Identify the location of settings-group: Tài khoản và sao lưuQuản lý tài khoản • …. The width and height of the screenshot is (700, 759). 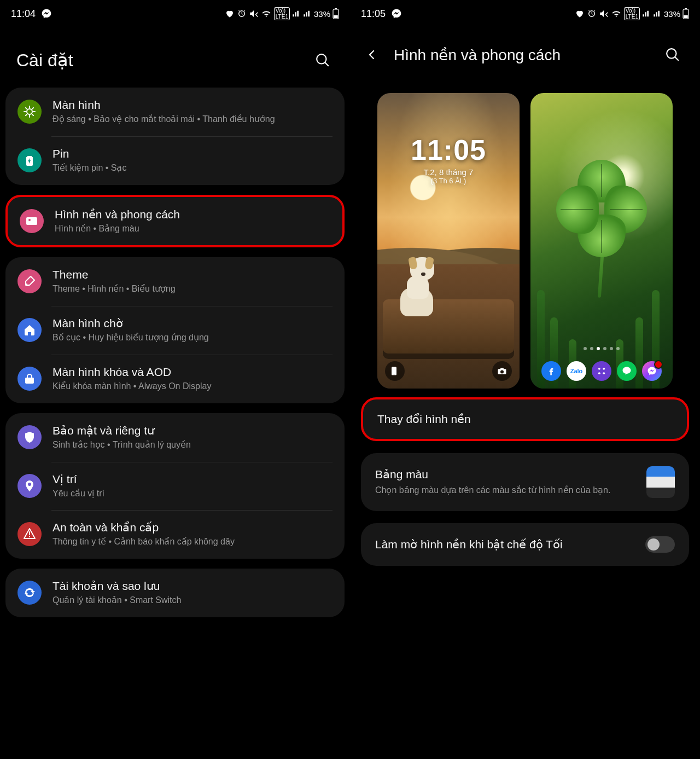
(175, 593).